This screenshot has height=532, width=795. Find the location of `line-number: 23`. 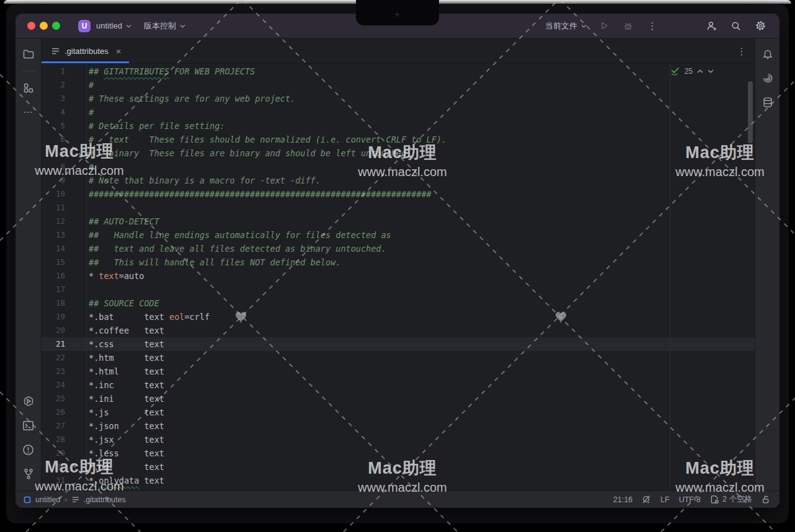

line-number: 23 is located at coordinates (57, 371).